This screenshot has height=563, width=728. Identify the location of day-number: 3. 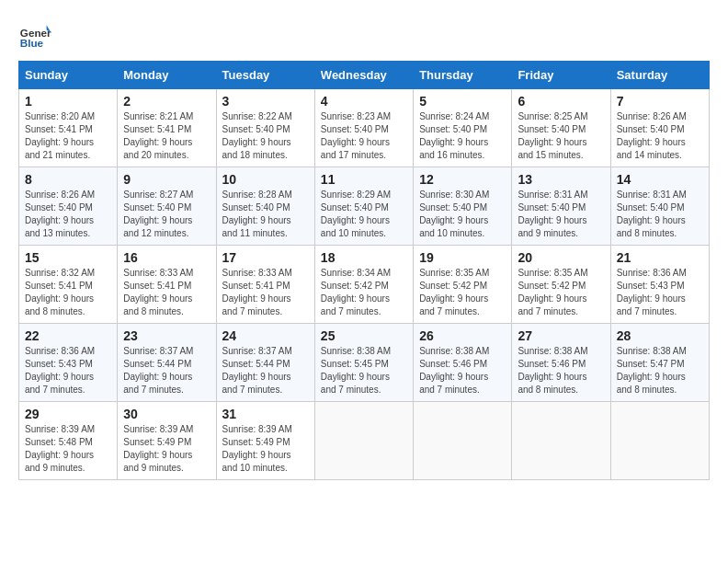
(266, 101).